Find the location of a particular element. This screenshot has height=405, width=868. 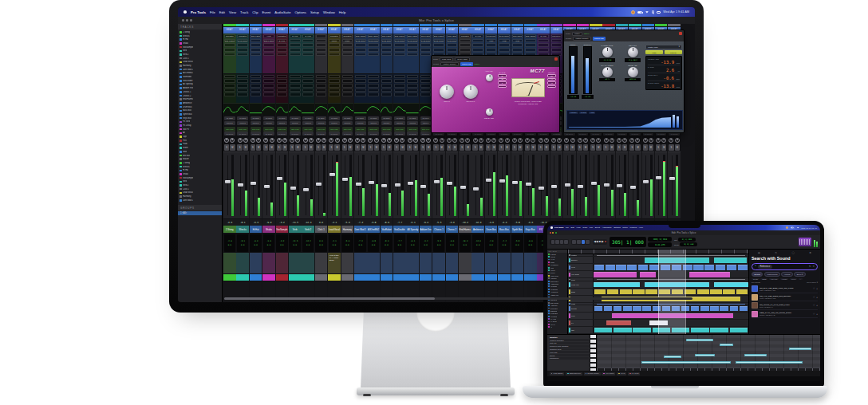

insert-slot: D-Verb is located at coordinates (282, 41).